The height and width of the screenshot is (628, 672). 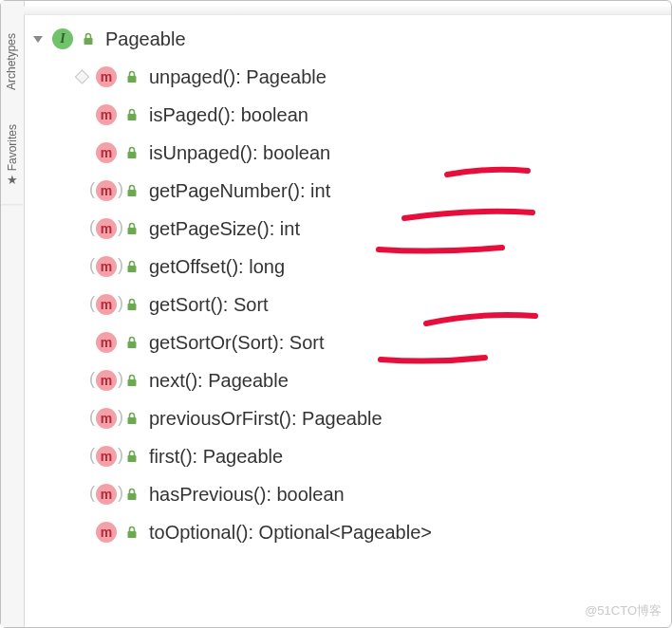 I want to click on tree-node-method: mpreviousOrFirst(): Pageable, so click(x=381, y=418).